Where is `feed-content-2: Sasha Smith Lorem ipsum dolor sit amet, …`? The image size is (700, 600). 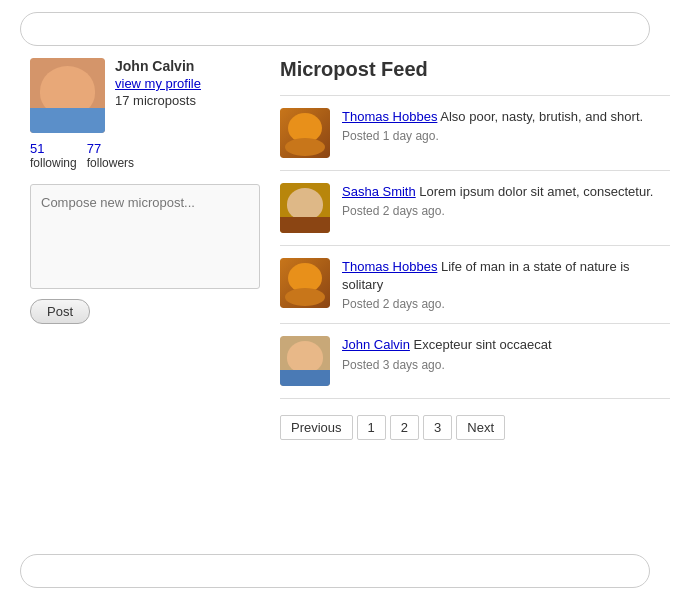
feed-content-2: Sasha Smith Lorem ipsum dolor sit amet, … is located at coordinates (506, 200).